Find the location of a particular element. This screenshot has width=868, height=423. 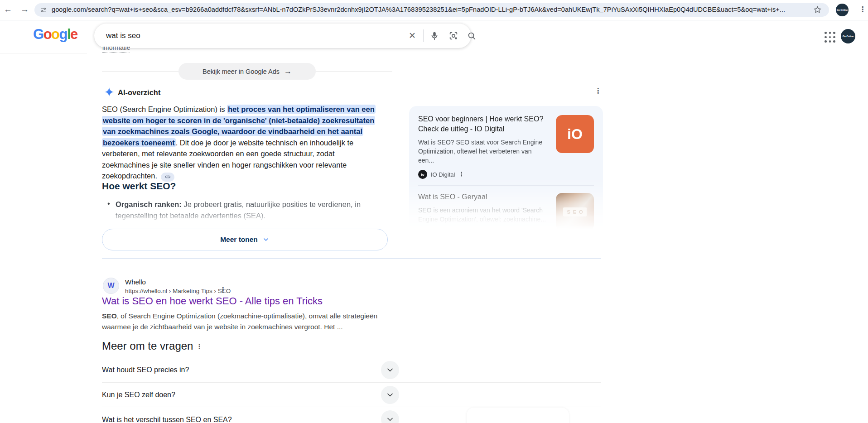

account-avatar: Go Online is located at coordinates (848, 36).